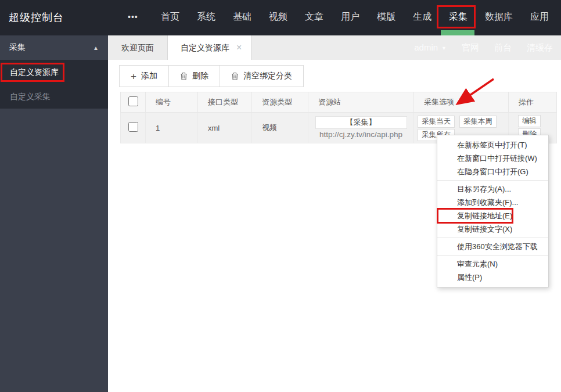  I want to click on col-header-actions: 操作, so click(533, 102).